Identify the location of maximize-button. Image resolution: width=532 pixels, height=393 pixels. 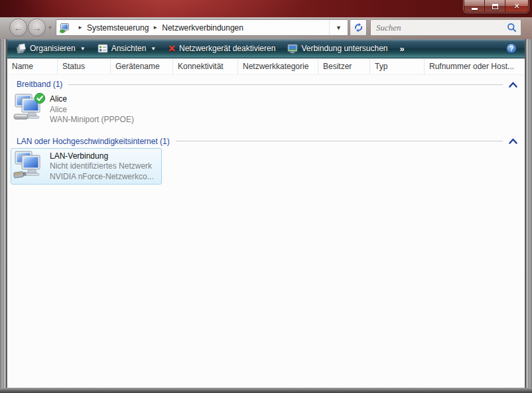
(495, 7).